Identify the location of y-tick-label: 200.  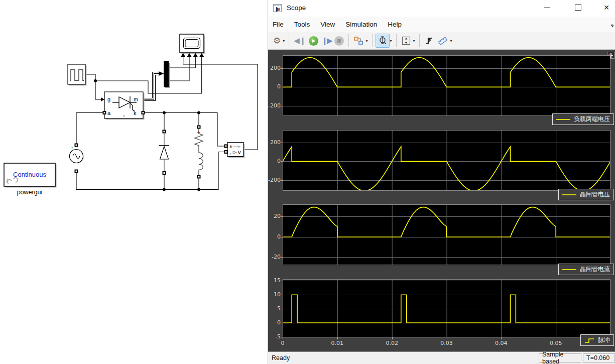
(274, 68).